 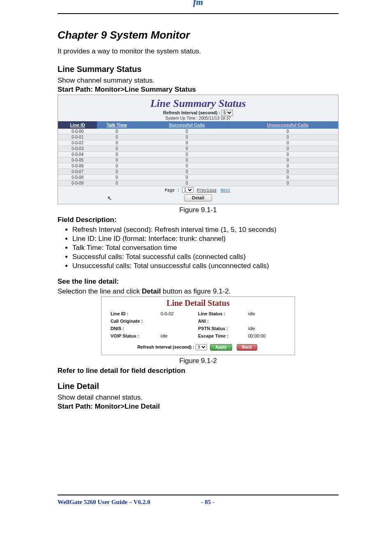 What do you see at coordinates (198, 407) in the screenshot?
I see `start-path-2: Start Path: Monitor>Line Detail` at bounding box center [198, 407].